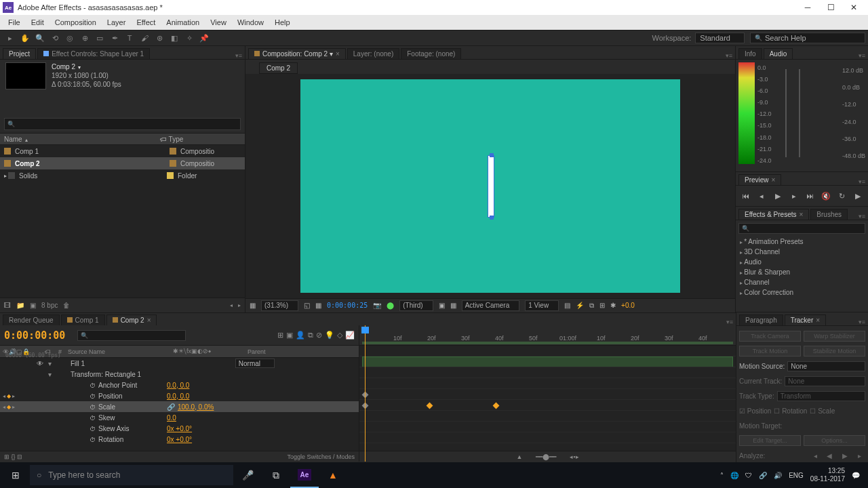  Describe the element at coordinates (178, 396) in the screenshot. I see `value-position: 0.0, 0.0` at that location.